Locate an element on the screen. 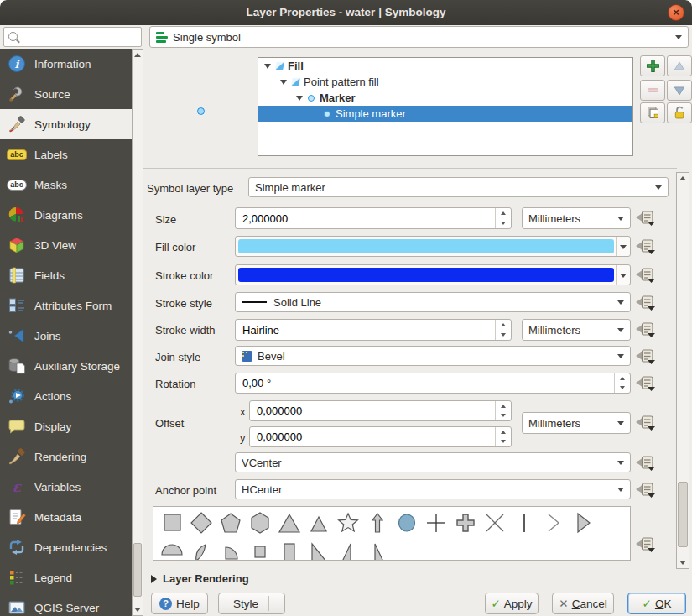 This screenshot has width=692, height=616. shape-left-half-triangle-icon is located at coordinates (377, 550).